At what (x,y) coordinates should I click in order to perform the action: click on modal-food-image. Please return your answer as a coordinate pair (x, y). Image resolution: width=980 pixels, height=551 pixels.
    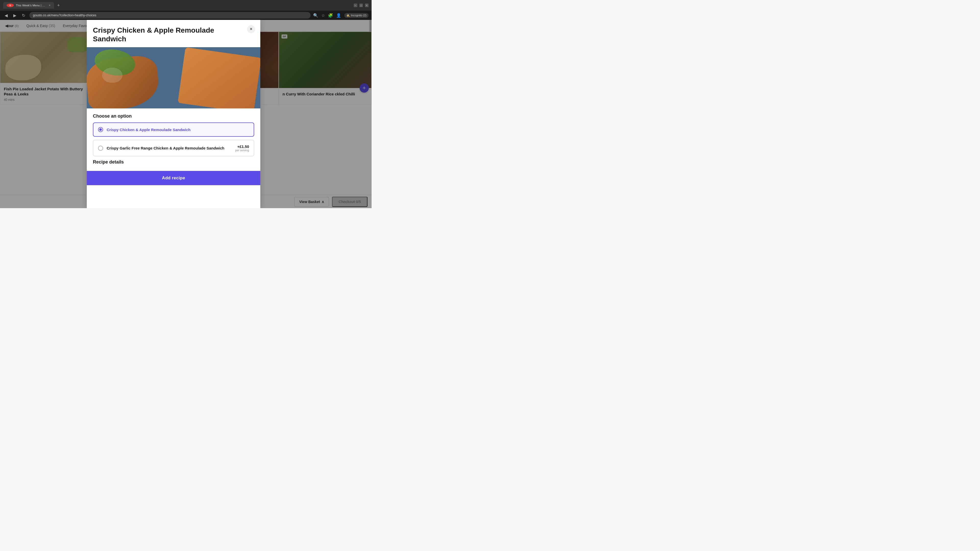
    Looking at the image, I should click on (173, 78).